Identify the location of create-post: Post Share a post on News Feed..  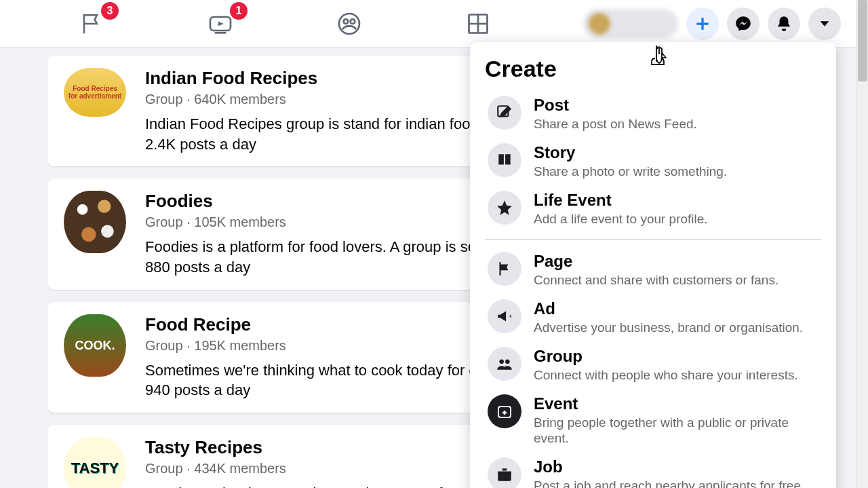
(653, 114).